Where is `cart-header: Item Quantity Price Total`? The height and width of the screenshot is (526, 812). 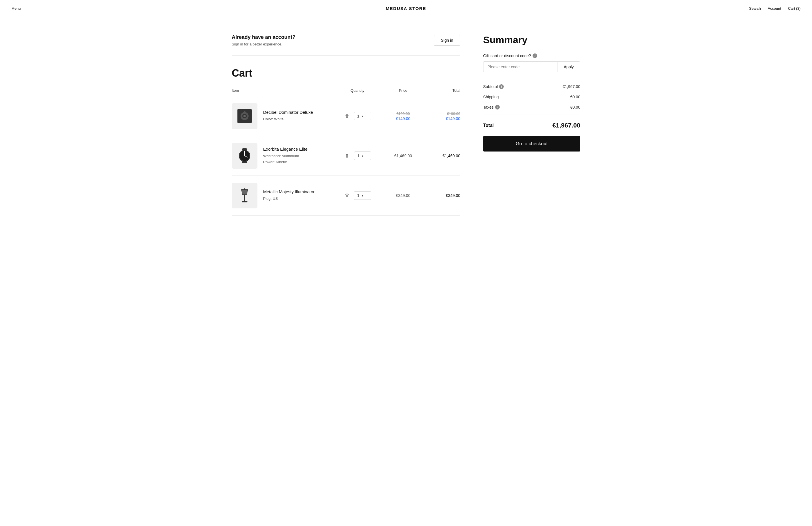
cart-header: Item Quantity Price Total is located at coordinates (346, 92).